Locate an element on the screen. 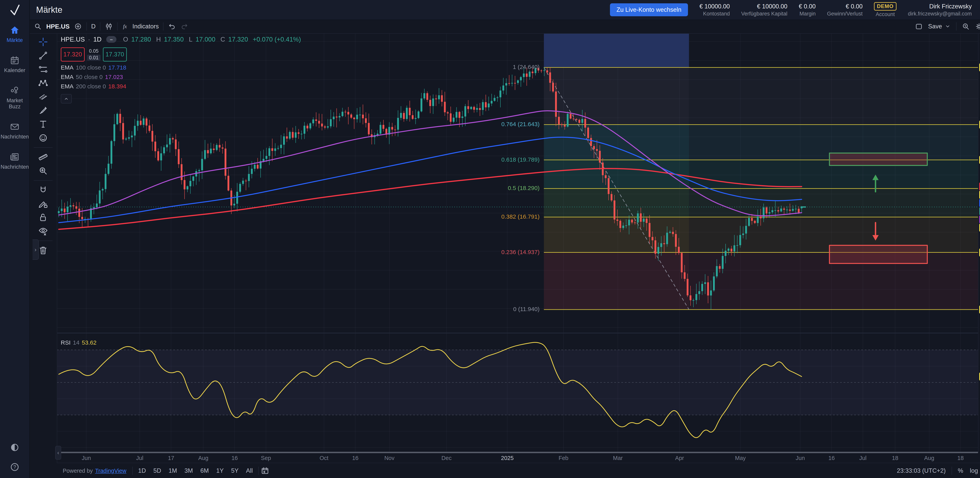 The image size is (980, 478). trade-widget: 17.320 0.05 0.01 17.370 is located at coordinates (181, 55).